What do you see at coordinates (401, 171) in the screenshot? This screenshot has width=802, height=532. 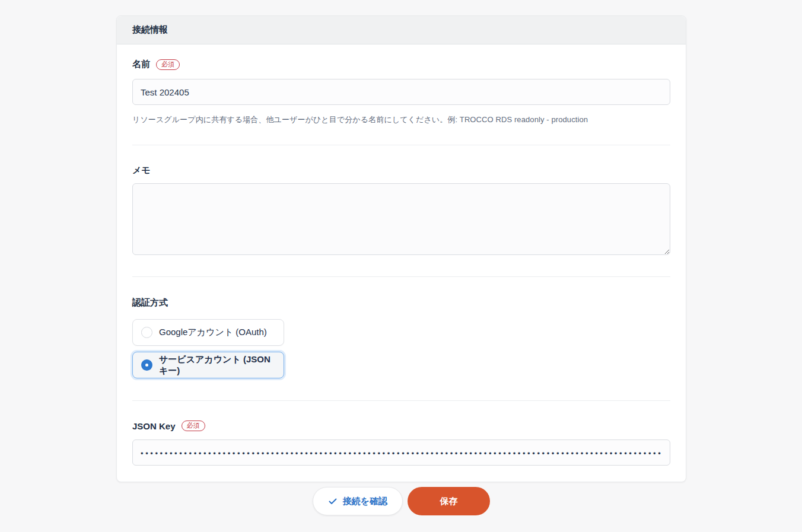 I see `memo-label-row: メモ` at bounding box center [401, 171].